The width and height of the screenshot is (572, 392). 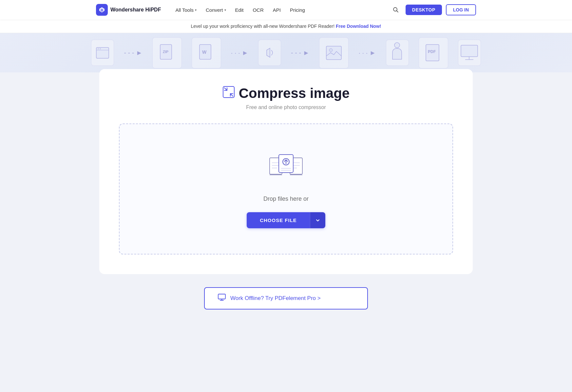 I want to click on hero-illustration: - - - ► ZIP W · · · ► - - - ►, so click(x=286, y=53).